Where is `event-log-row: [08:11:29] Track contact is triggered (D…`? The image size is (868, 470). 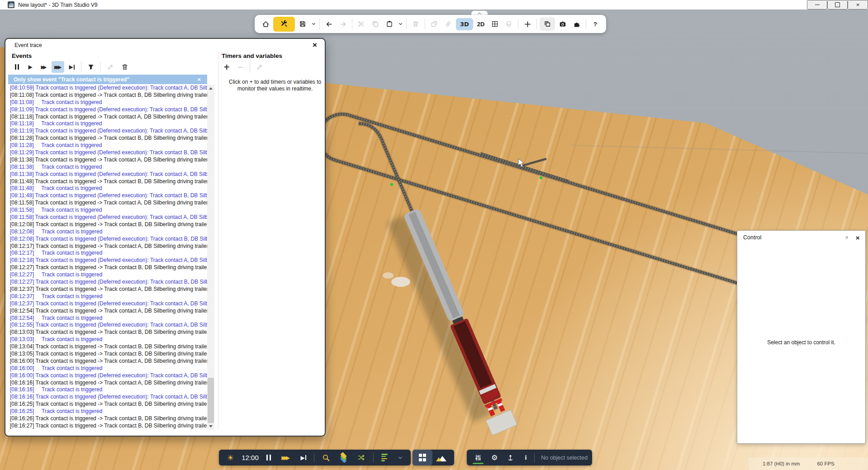
event-log-row: [08:11:29] Track contact is triggered (D… is located at coordinates (108, 153).